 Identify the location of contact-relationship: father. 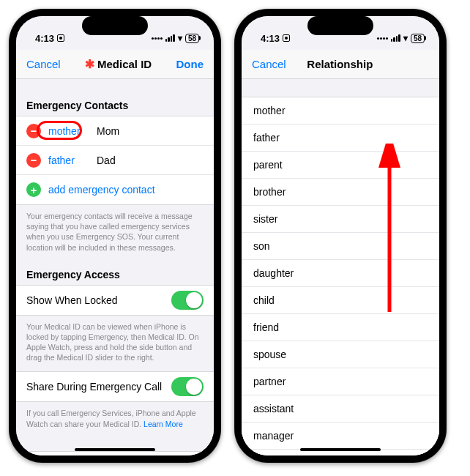
(72, 160).